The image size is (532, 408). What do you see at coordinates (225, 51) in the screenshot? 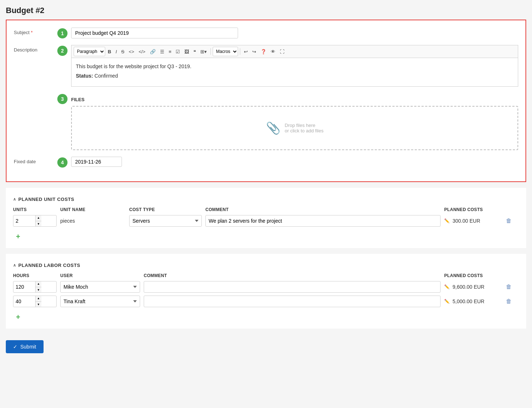
I see `macros-select: Macros` at bounding box center [225, 51].